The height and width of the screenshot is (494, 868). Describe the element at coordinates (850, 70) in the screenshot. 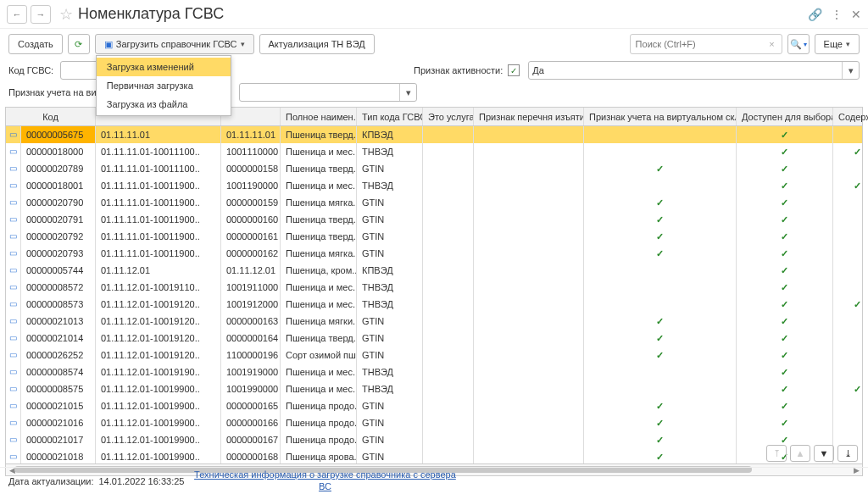

I see `activity-dropdown-icon: ▾` at that location.